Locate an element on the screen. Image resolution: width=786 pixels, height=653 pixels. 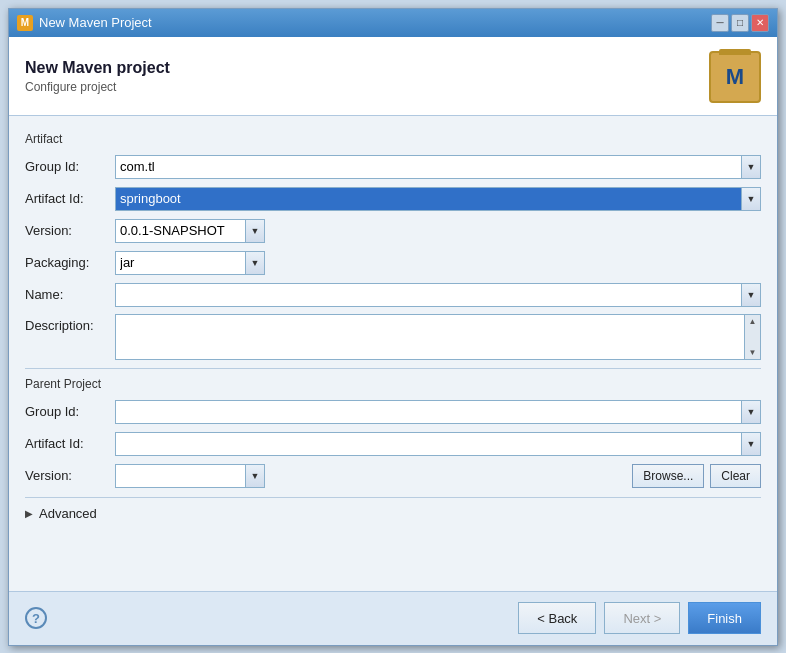
artifact-id-input-wrapper: ▼ is located at coordinates (438, 199).